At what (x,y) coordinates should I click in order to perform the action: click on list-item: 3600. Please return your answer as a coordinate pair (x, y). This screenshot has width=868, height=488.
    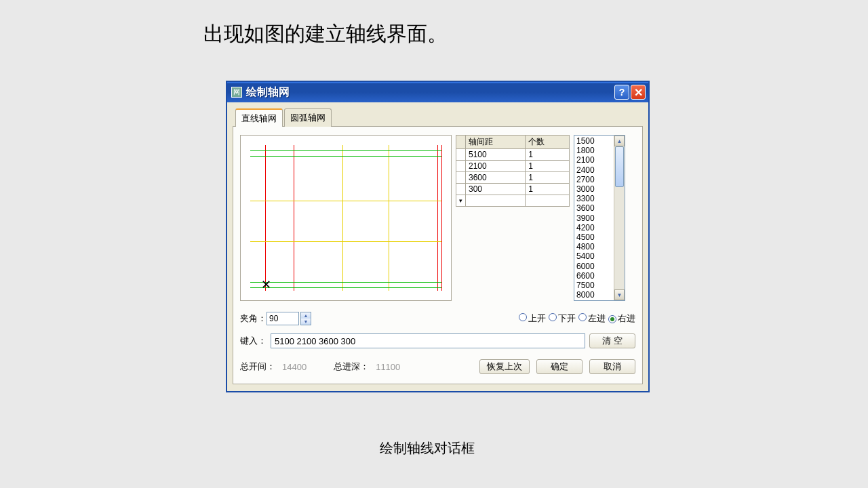
    Looking at the image, I should click on (594, 208).